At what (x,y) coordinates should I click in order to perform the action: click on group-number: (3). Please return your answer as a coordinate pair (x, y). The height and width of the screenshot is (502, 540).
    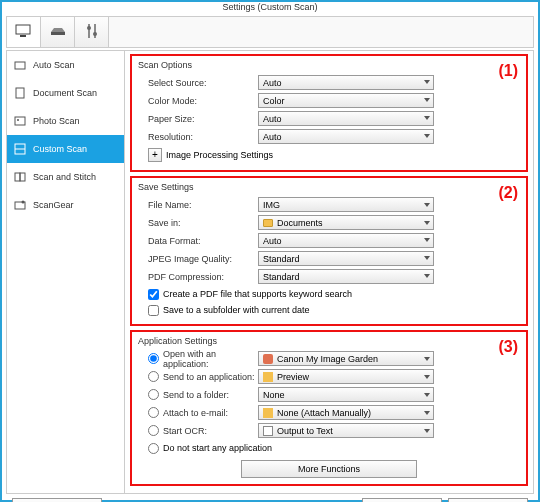
    Looking at the image, I should click on (508, 347).